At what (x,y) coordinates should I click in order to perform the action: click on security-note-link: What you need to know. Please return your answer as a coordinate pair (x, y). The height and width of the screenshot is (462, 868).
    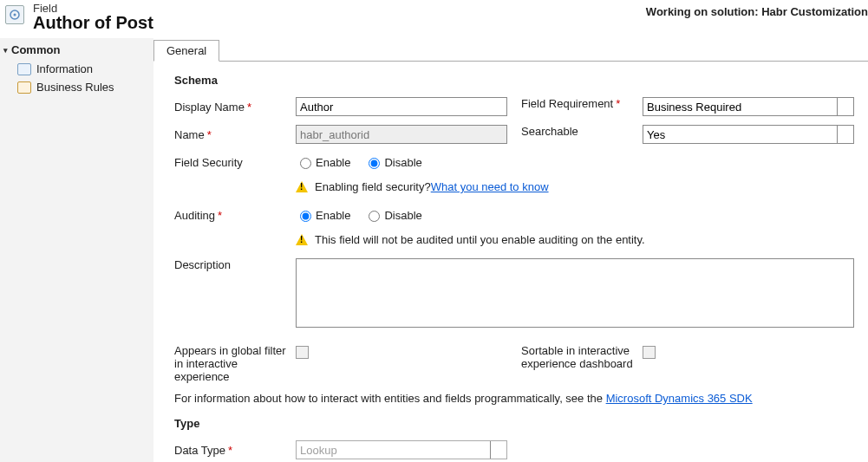
    Looking at the image, I should click on (490, 187).